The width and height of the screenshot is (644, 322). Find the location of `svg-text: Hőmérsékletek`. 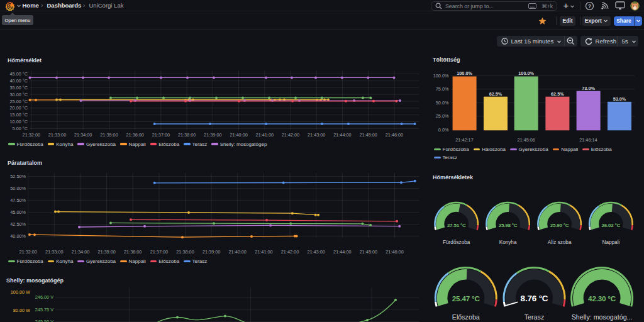

svg-text: Hőmérsékletek is located at coordinates (453, 177).